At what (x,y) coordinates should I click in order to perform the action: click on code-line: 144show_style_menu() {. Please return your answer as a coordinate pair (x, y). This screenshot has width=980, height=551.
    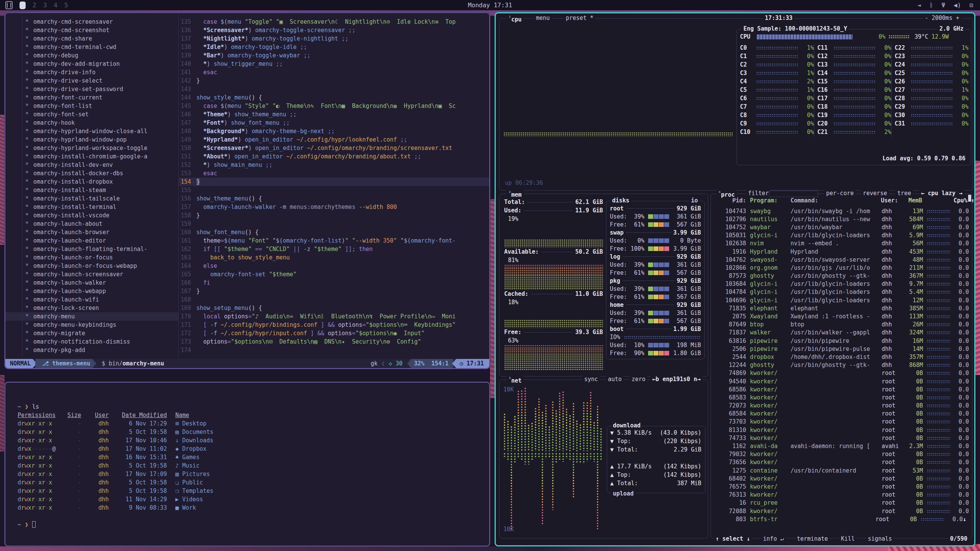
    Looking at the image, I should click on (334, 98).